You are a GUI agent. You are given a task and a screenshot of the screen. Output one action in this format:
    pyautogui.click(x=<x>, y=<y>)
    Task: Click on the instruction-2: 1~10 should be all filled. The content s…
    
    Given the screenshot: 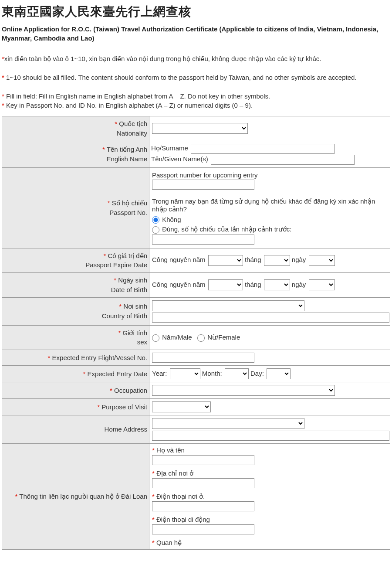 What is the action you would take?
    pyautogui.click(x=180, y=78)
    